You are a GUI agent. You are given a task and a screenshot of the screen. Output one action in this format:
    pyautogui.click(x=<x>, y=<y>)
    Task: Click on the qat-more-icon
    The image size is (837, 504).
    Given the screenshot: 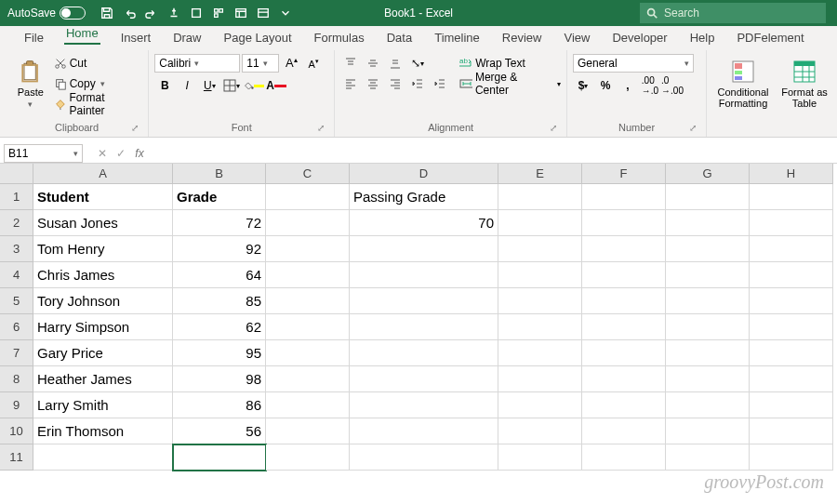 What is the action you would take?
    pyautogui.click(x=286, y=13)
    